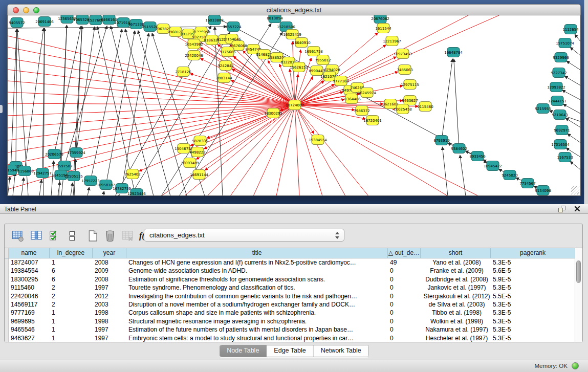  What do you see at coordinates (322, 60) in the screenshot?
I see `network-node: 7955812` at bounding box center [322, 60].